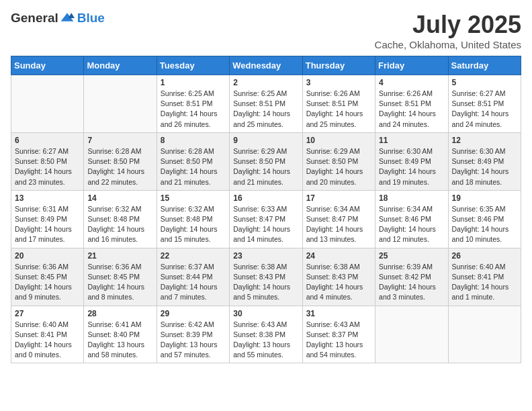  I want to click on sunrise-text: Sunrise: 6:33 AM, so click(260, 209).